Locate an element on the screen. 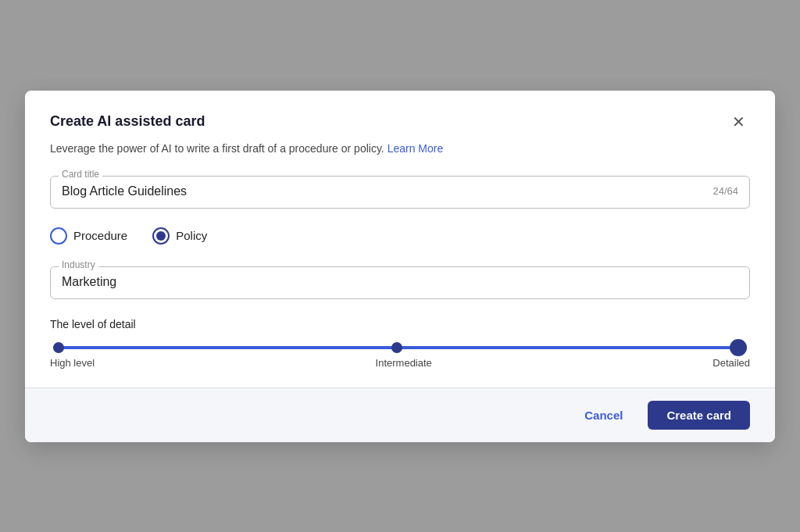 The width and height of the screenshot is (800, 532). cancel-button: Cancel is located at coordinates (603, 416).